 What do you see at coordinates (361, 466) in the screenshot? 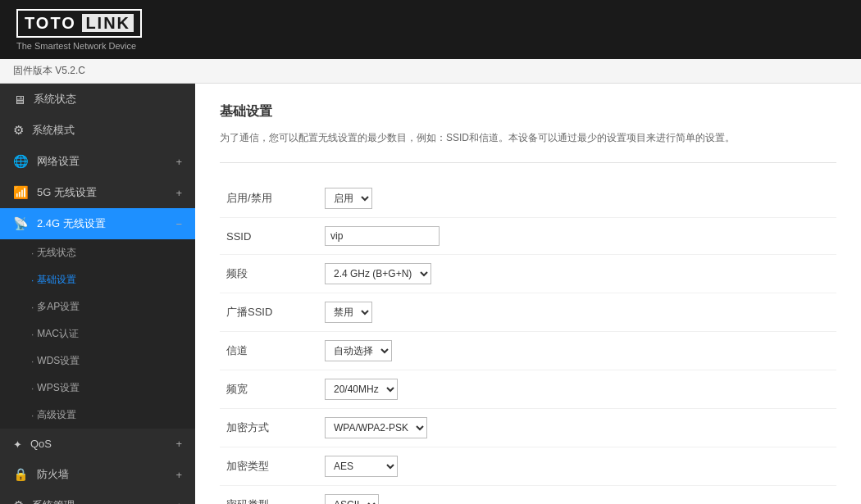
I see `select-encryption-type: AES TKIP AES/TKIP` at bounding box center [361, 466].